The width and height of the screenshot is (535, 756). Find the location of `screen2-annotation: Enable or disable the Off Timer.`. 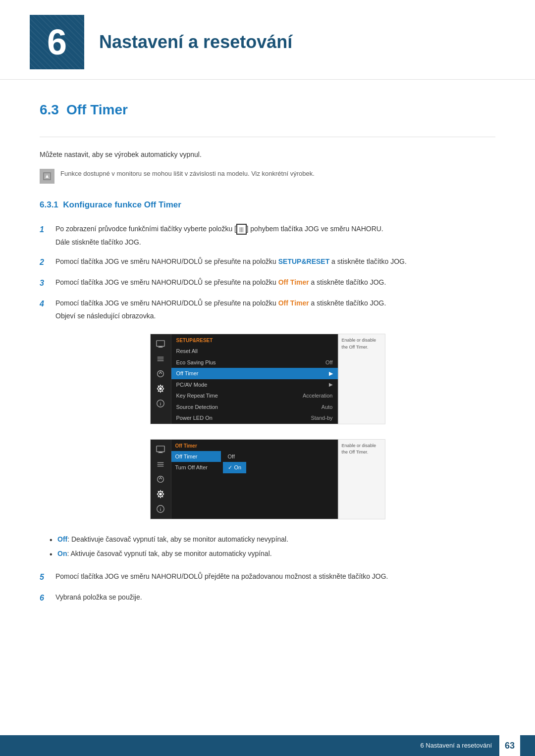

screen2-annotation: Enable or disable the Off Timer. is located at coordinates (362, 479).